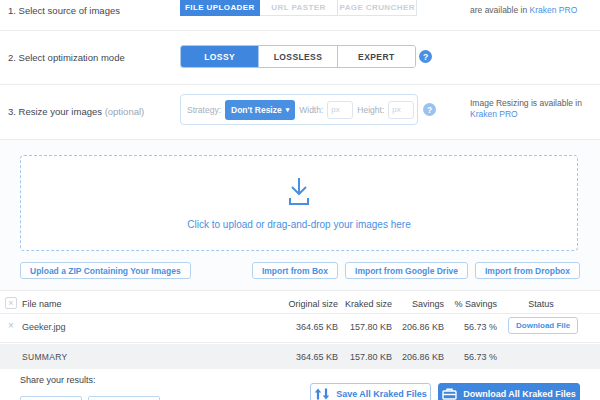 Image resolution: width=600 pixels, height=400 pixels. What do you see at coordinates (297, 56) in the screenshot?
I see `mode-lossless-button: LOSSLESS` at bounding box center [297, 56].